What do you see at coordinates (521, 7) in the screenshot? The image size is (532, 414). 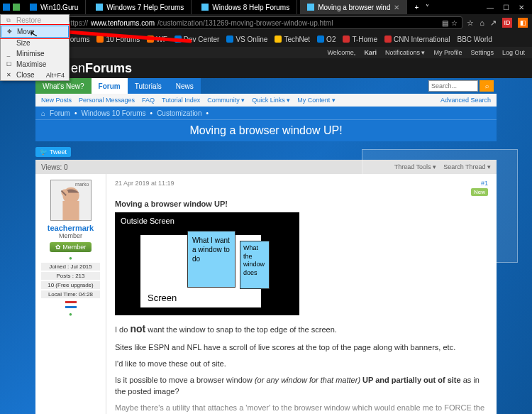 I see `window-close-button: ✕` at bounding box center [521, 7].